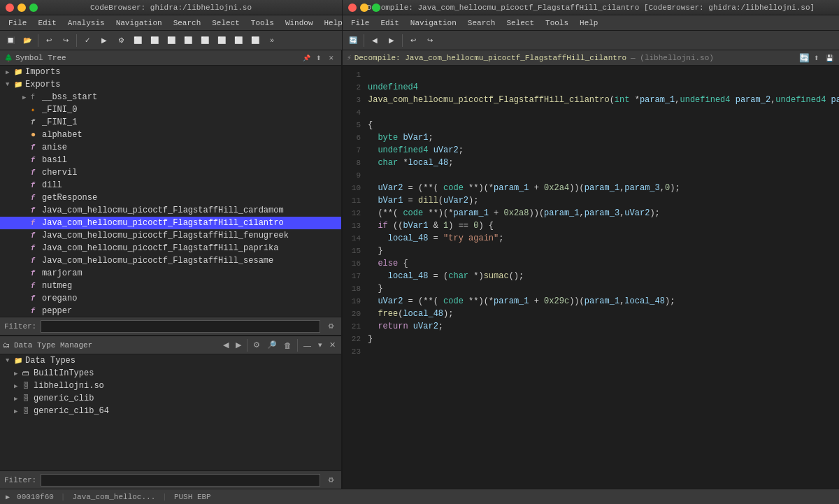 The height and width of the screenshot is (504, 839). I want to click on tb-check: ✓, so click(87, 41).